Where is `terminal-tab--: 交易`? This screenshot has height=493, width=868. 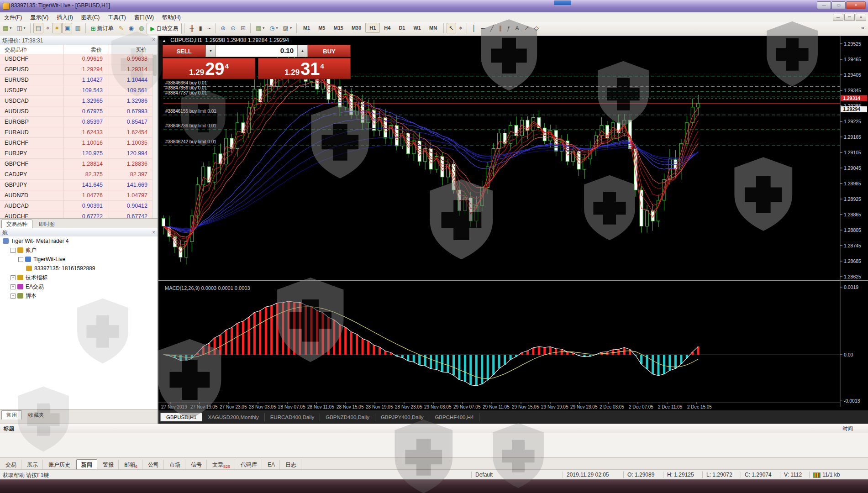
terminal-tab--: 交易 is located at coordinates (11, 465).